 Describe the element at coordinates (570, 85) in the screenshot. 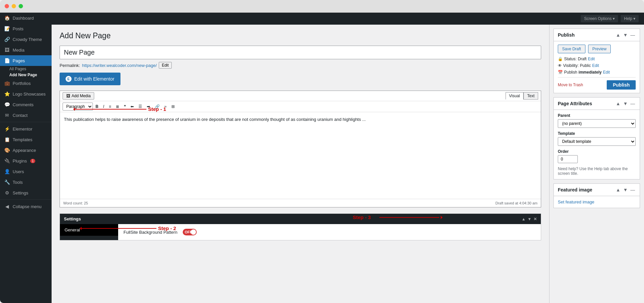

I see `move-to-trash-link: Move to Trash` at that location.